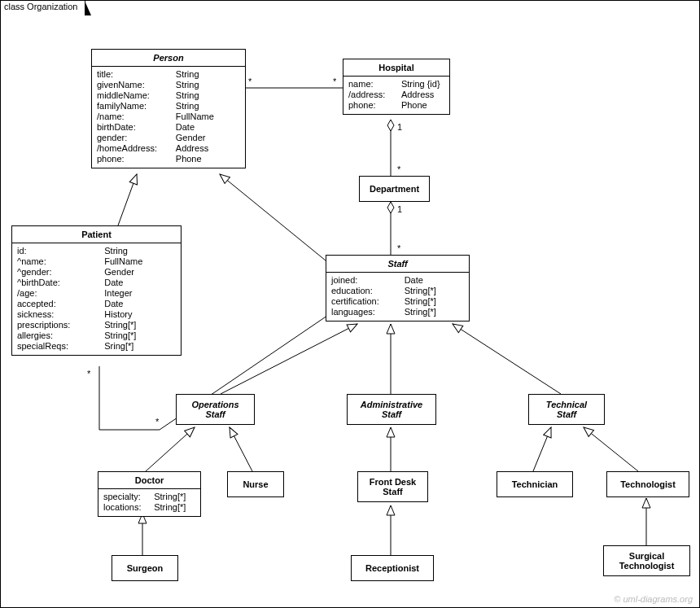  What do you see at coordinates (648, 484) in the screenshot?
I see `class-technologist-name: Technologist` at bounding box center [648, 484].